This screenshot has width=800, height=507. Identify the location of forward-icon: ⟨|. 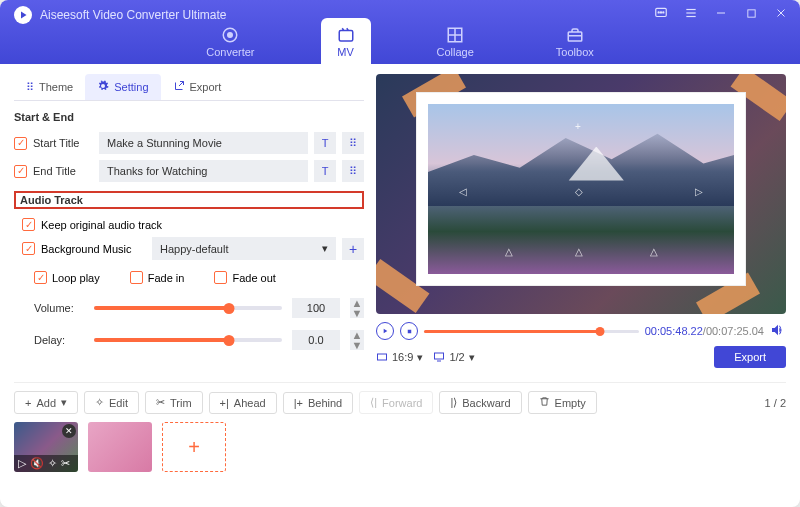
(374, 402).